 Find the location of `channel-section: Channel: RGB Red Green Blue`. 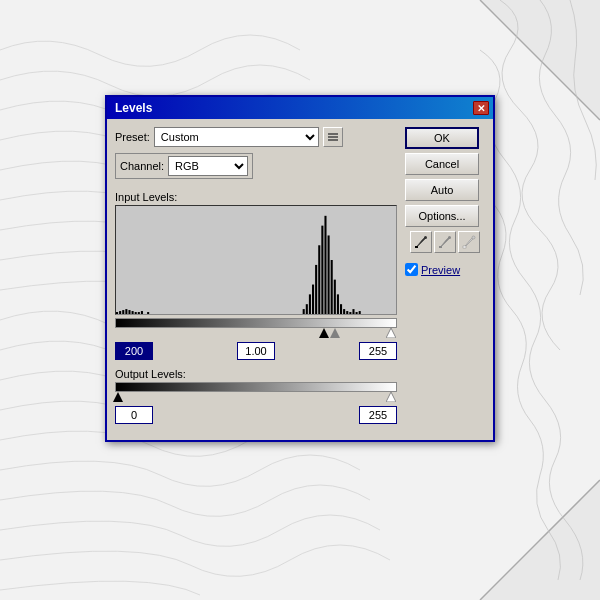

channel-section: Channel: RGB Red Green Blue is located at coordinates (256, 169).